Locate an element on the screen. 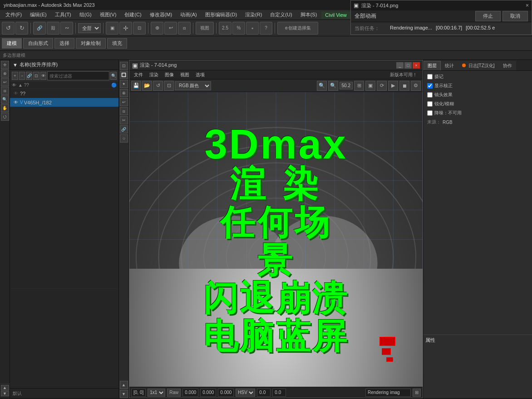 The image size is (532, 399). snap-percent-button: ∘ is located at coordinates (252, 28).